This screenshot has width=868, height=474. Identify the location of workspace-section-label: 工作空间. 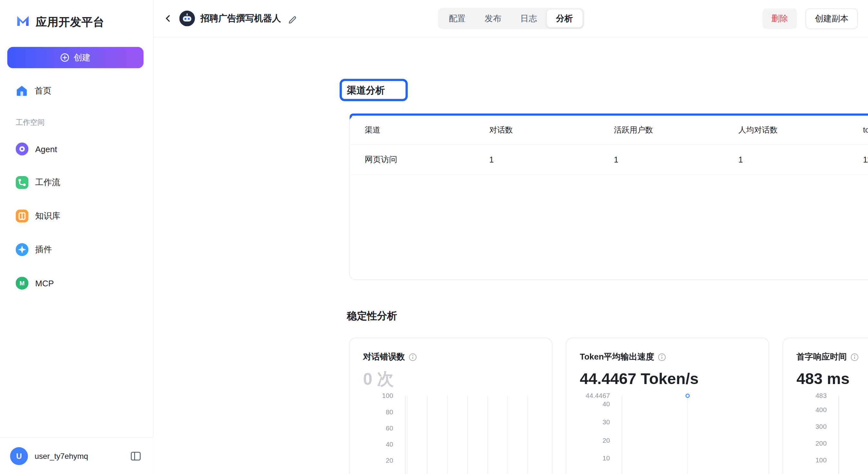
(81, 122).